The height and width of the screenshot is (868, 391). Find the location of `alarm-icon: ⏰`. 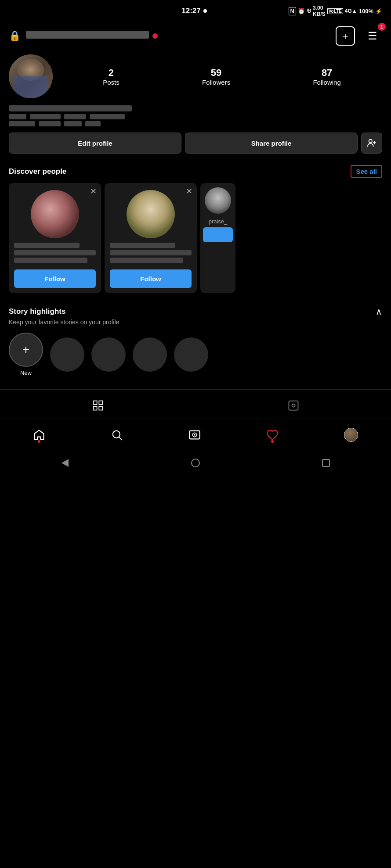

alarm-icon: ⏰ is located at coordinates (301, 11).